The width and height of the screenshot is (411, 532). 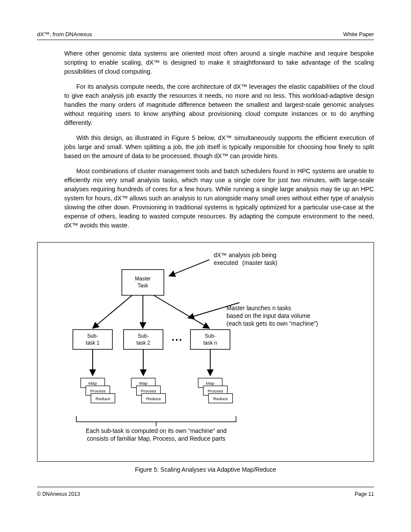 I want to click on running-head-right: White Paper, so click(x=358, y=34).